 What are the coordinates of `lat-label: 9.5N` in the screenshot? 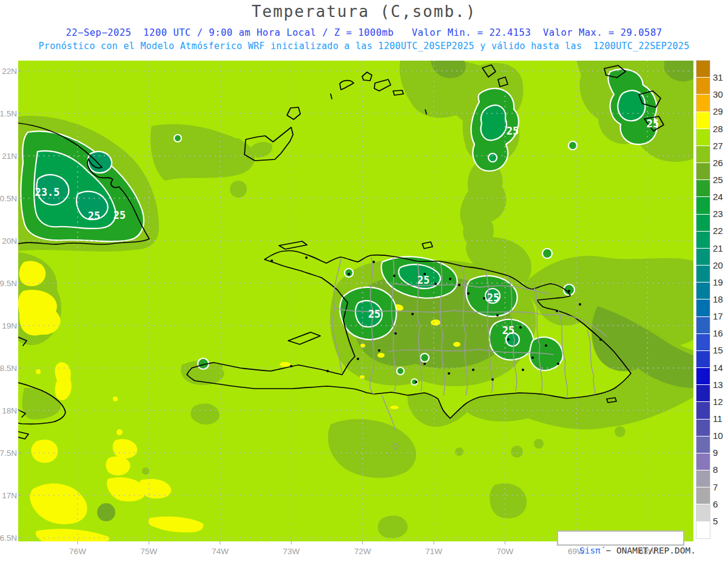 It's located at (8, 284).